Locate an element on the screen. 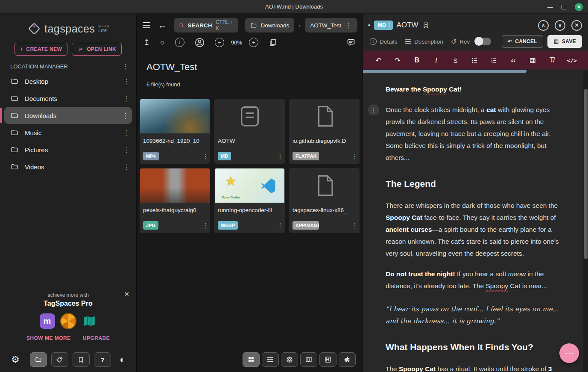 The height and width of the screenshot is (372, 588). sidebar-item-pictures: Pictures ⋮ is located at coordinates (68, 150).